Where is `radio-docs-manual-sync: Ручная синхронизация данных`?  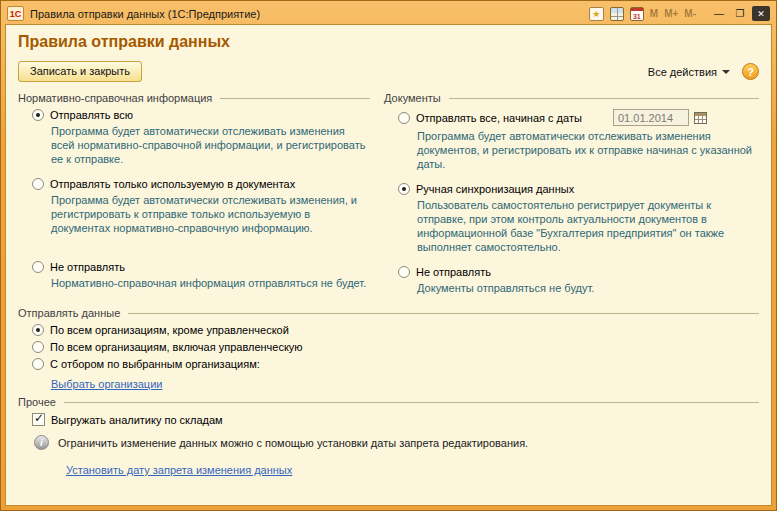
radio-docs-manual-sync: Ручная синхронизация данных is located at coordinates (578, 189).